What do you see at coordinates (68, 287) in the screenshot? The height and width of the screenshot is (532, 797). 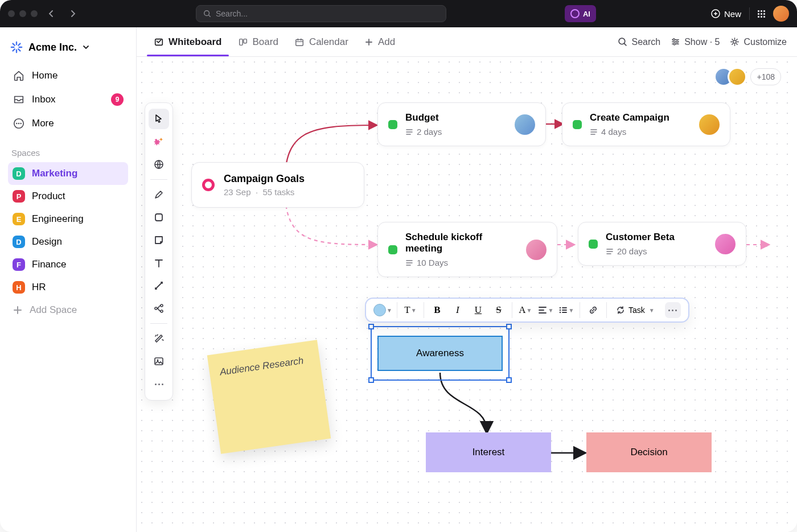 I see `space-item-hr: HHR` at bounding box center [68, 287].